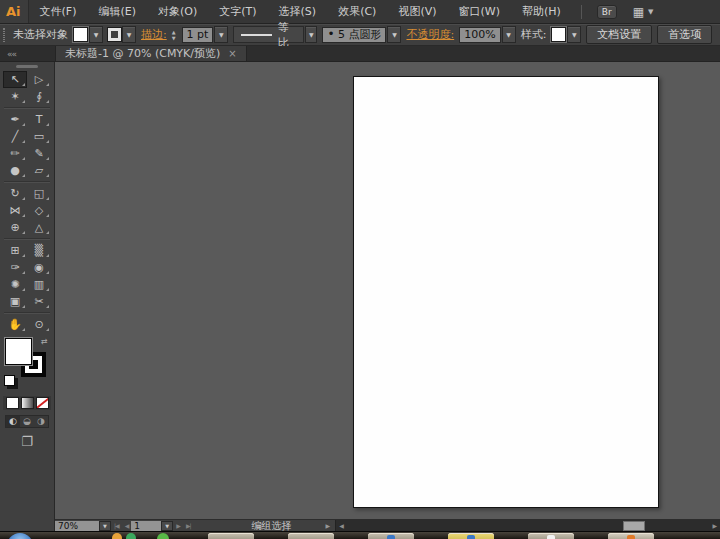 The height and width of the screenshot is (539, 720). Describe the element at coordinates (174, 38) in the screenshot. I see `stepper-down-icon: ▼` at that location.